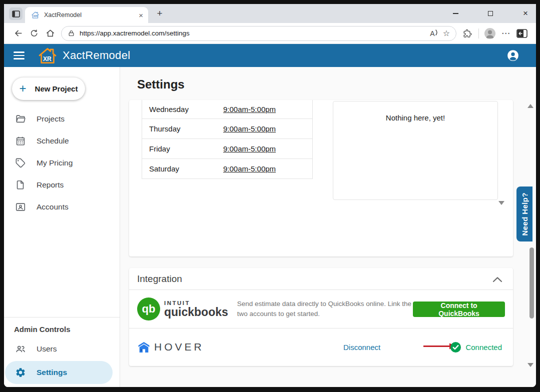 The width and height of the screenshot is (540, 392). Describe the element at coordinates (62, 119) in the screenshot. I see `sidebar-item-projects: Projects` at that location.